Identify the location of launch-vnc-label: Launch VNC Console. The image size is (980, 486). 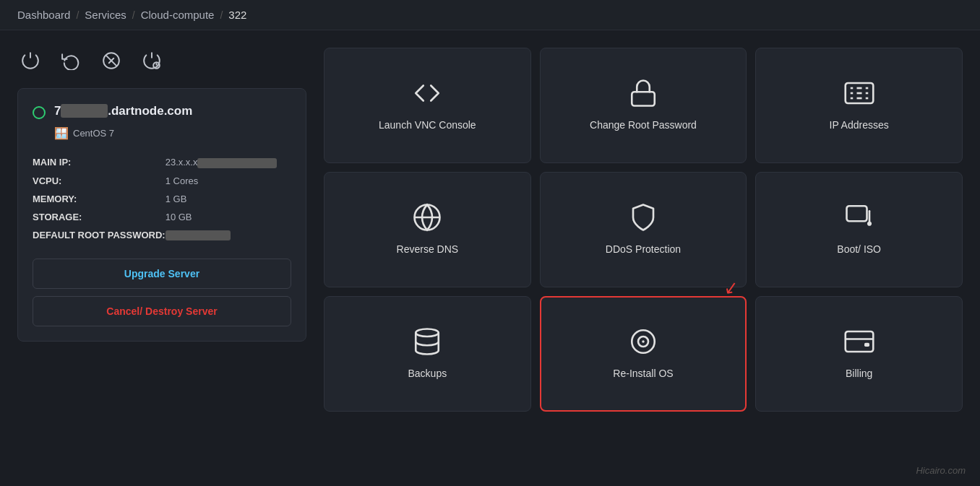
(428, 126).